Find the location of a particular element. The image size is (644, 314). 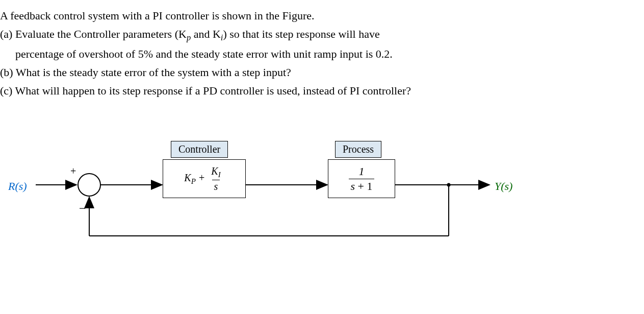

kp-sub: P is located at coordinates (194, 181).